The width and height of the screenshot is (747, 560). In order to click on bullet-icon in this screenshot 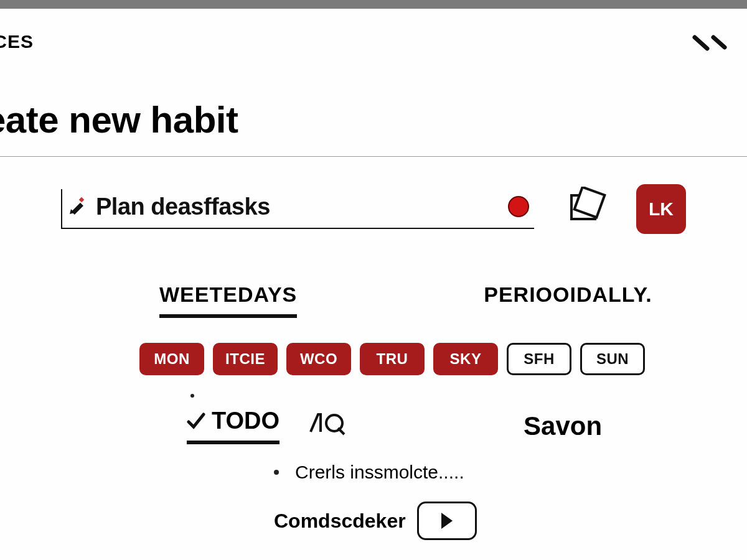, I will do `click(276, 472)`.